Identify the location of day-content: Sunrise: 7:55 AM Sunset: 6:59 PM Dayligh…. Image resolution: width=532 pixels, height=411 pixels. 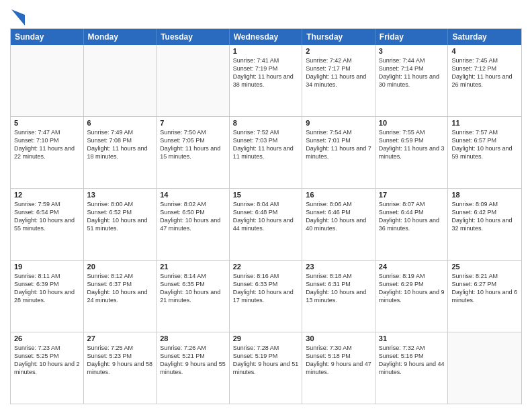
(412, 145).